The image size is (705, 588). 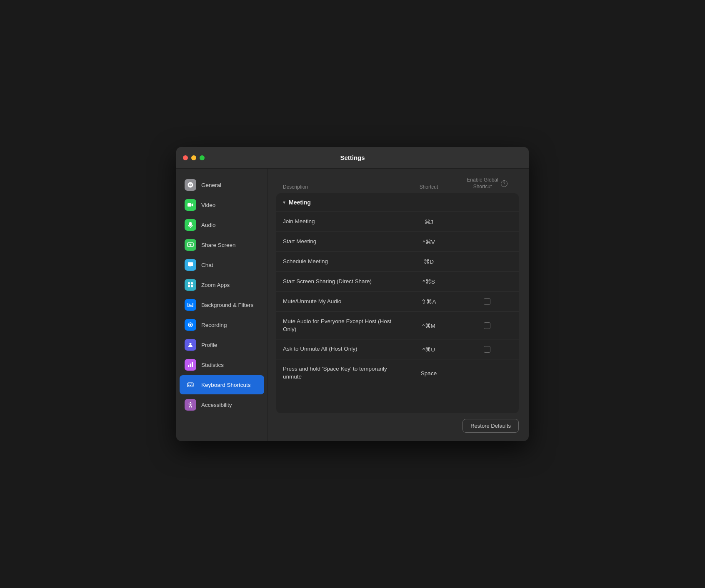 I want to click on table-header: Description Shortcut Enable GlobalShortc…, so click(x=398, y=185).